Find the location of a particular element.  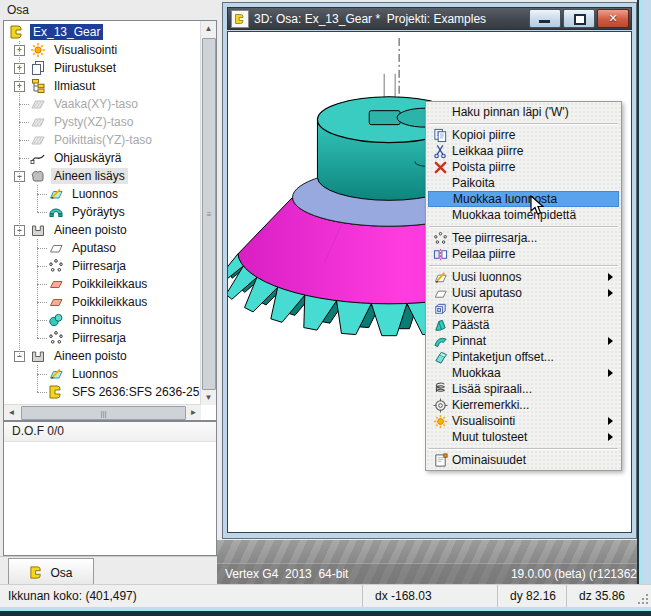

menu-item-label: Uusi aputaso is located at coordinates (528, 293).